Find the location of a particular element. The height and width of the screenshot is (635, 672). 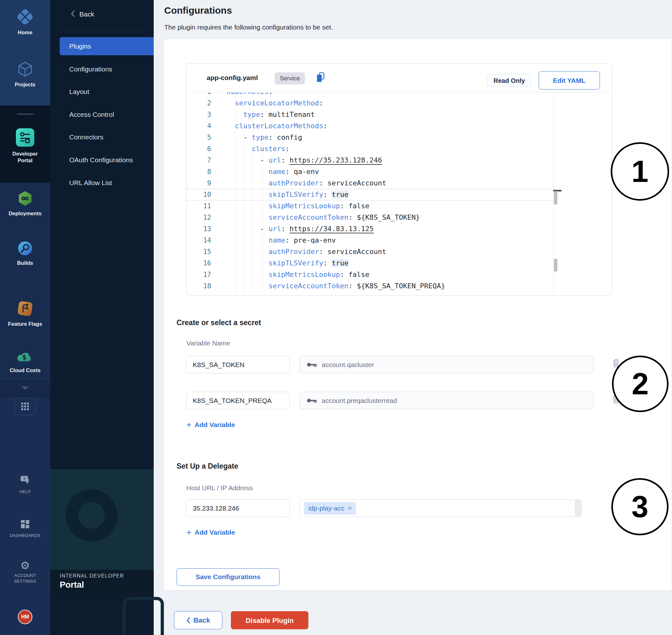

copy-icon is located at coordinates (321, 78).